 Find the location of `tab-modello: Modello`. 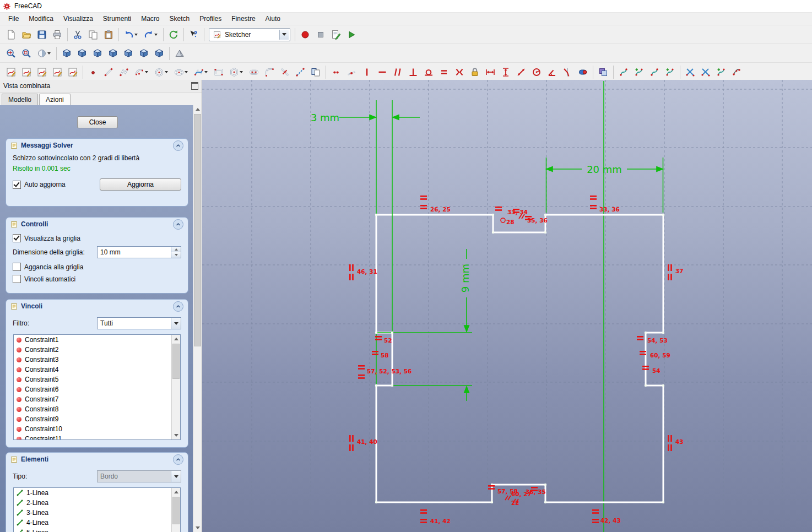

tab-modello: Modello is located at coordinates (20, 99).